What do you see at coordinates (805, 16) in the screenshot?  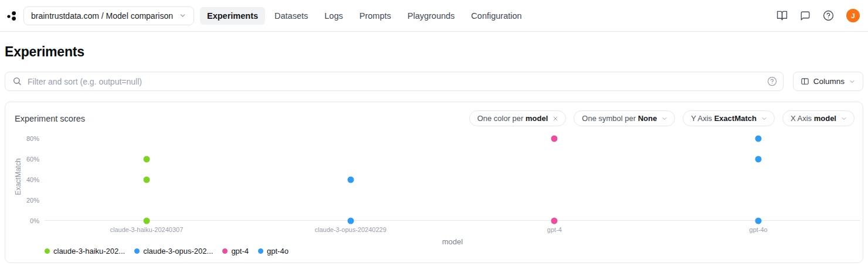 I see `feedback-icon` at bounding box center [805, 16].